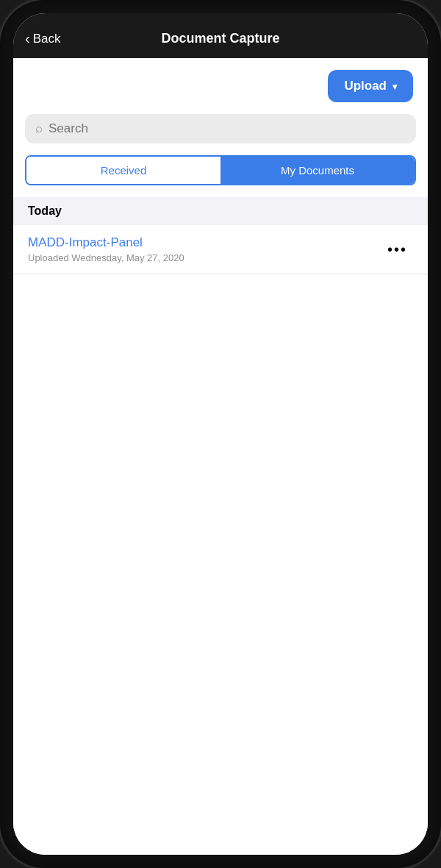 This screenshot has height=868, width=441. I want to click on back-chevron-icon: ‹, so click(28, 38).